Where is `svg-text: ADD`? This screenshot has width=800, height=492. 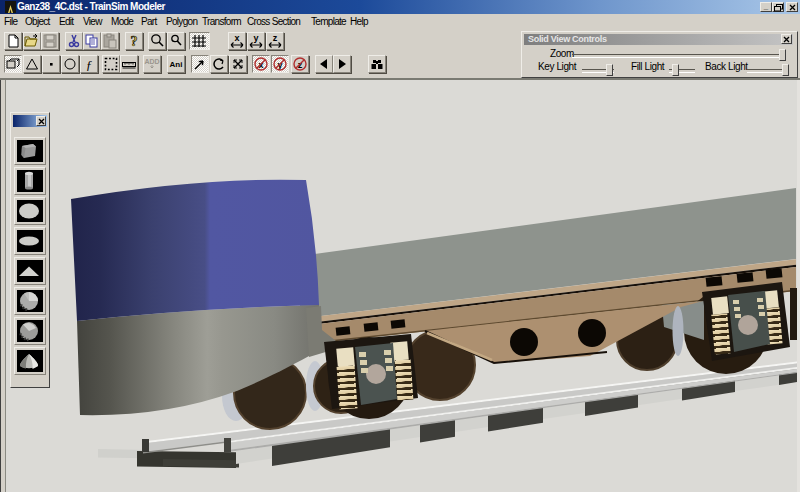
svg-text: ADD is located at coordinates (152, 62).